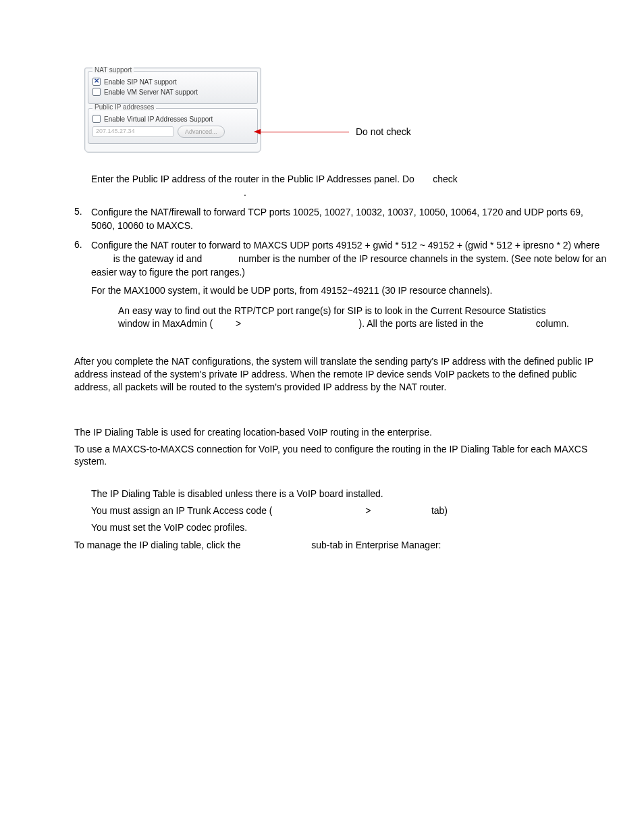  Describe the element at coordinates (97, 92) in the screenshot. I see `checkbox-enable-vm-nat` at that location.